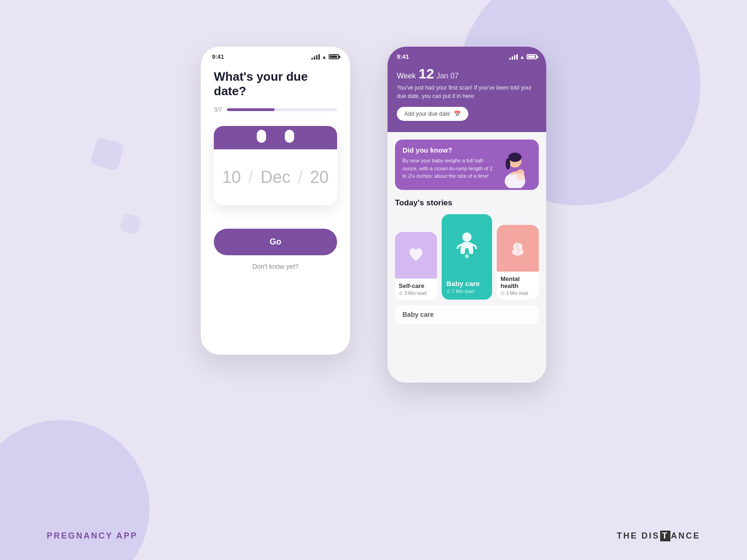 This screenshot has height=560, width=747. What do you see at coordinates (275, 138) in the screenshot?
I see `calendar-header` at bounding box center [275, 138].